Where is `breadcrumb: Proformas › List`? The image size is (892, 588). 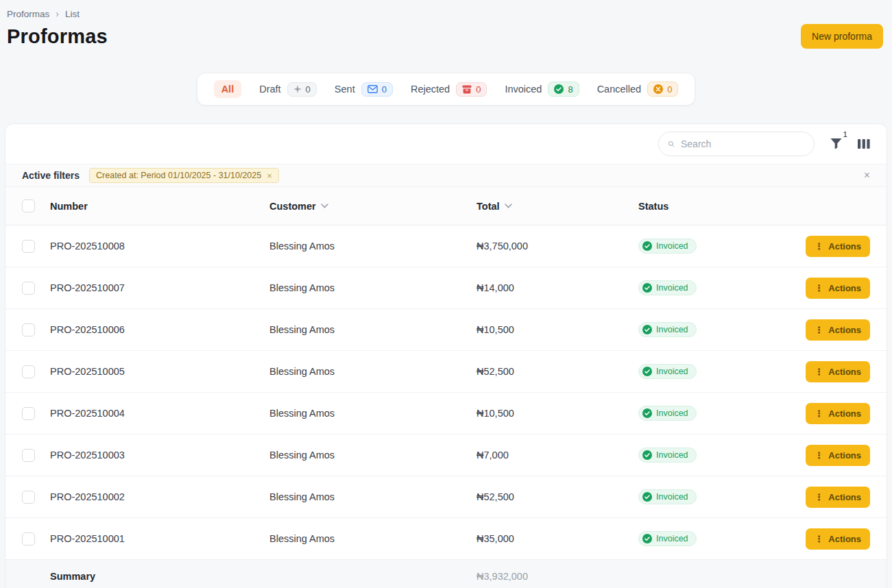 breadcrumb: Proformas › List is located at coordinates (445, 14).